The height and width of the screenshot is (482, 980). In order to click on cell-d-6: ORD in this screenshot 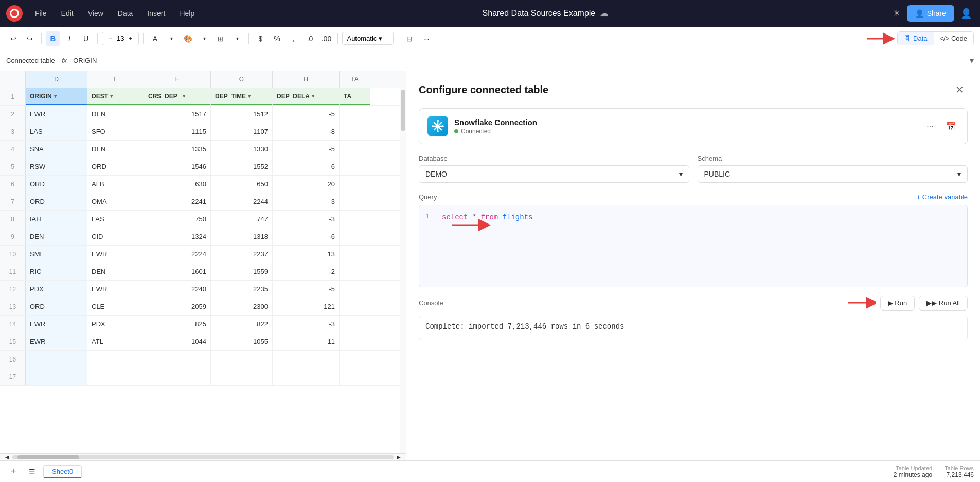, I will do `click(57, 184)`.